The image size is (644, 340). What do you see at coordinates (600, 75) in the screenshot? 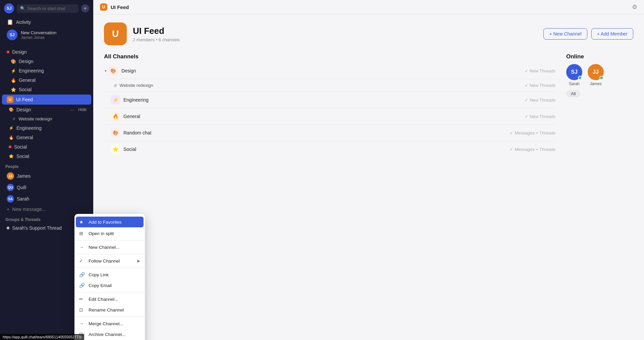
I see `online-members: SJ Sarah JJ James` at bounding box center [600, 75].